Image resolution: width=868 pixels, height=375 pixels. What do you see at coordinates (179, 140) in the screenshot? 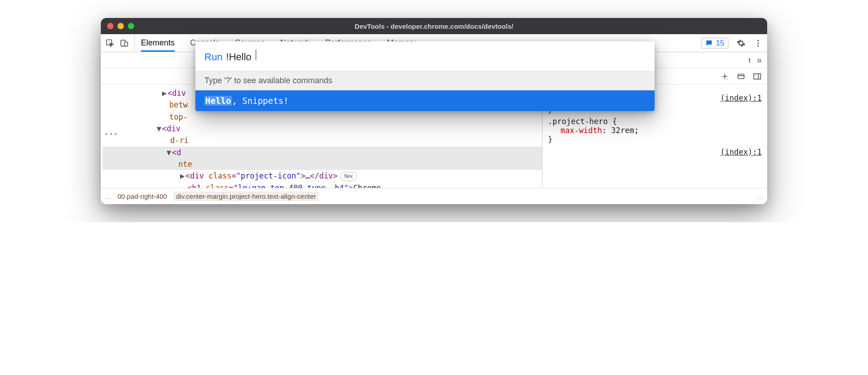
I see `dom-attr-fragment: d-ri` at bounding box center [179, 140].